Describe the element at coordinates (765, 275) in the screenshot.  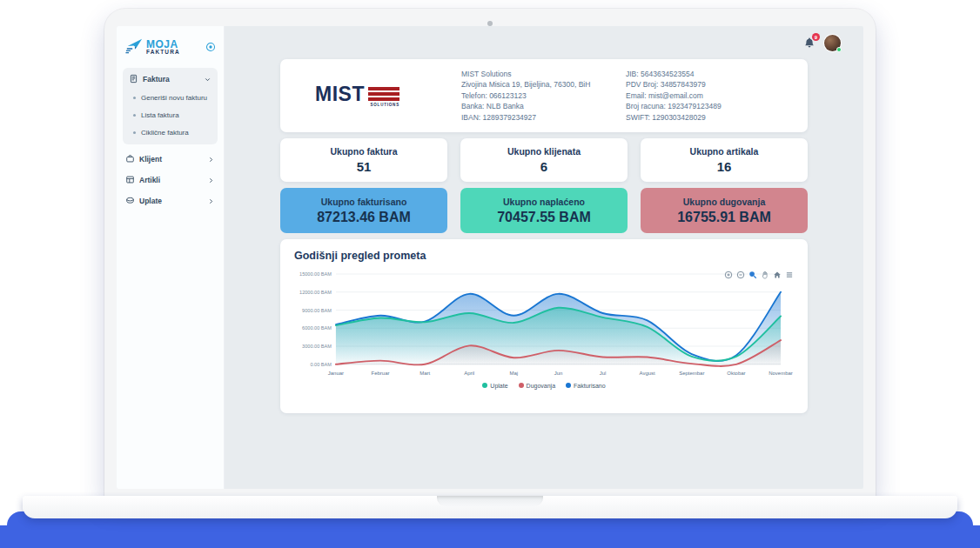
I see `pan-icon` at that location.